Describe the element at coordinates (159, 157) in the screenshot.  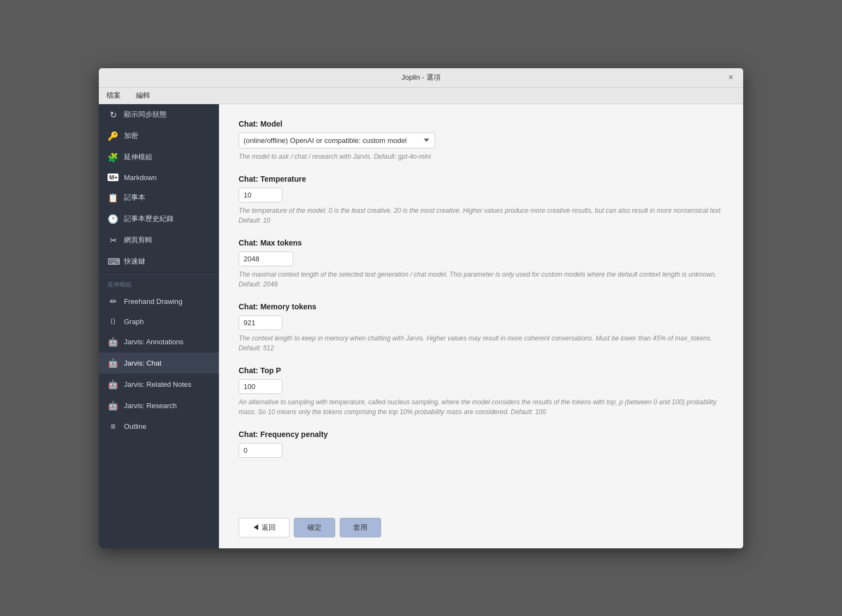
I see `sidebar-item-plugins: 🧩 延伸模組` at that location.